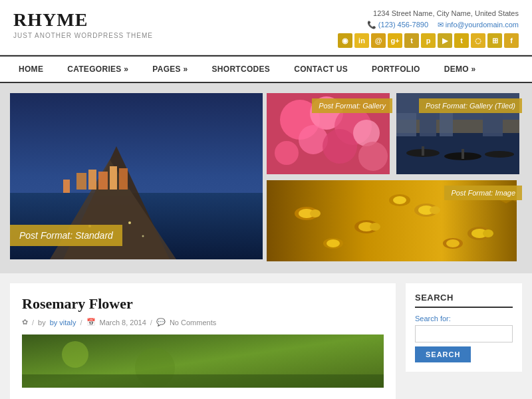  Describe the element at coordinates (83, 20) in the screenshot. I see `site-title: RHYME` at that location.